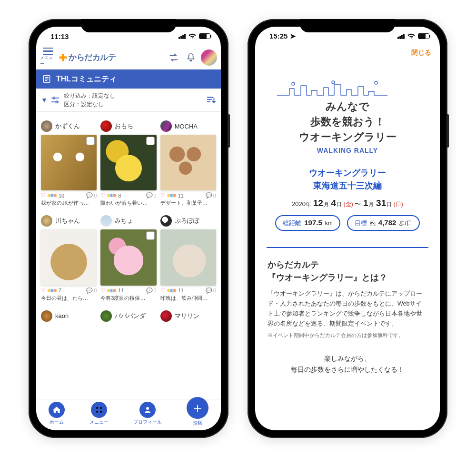 The width and height of the screenshot is (476, 476). I want to click on post-caption: 我が家のJKが作っ…, so click(69, 203).